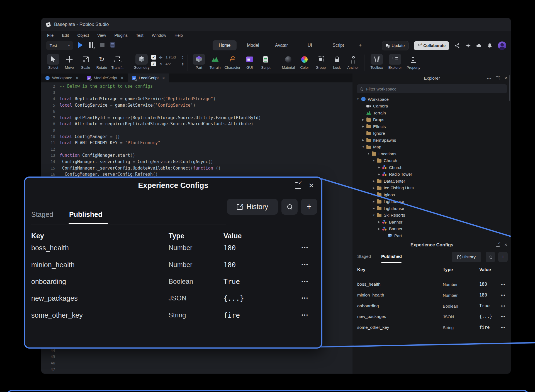 Image resolution: width=535 pixels, height=392 pixels. What do you see at coordinates (432, 168) in the screenshot?
I see `tree-item-church: ▶Church` at bounding box center [432, 168].